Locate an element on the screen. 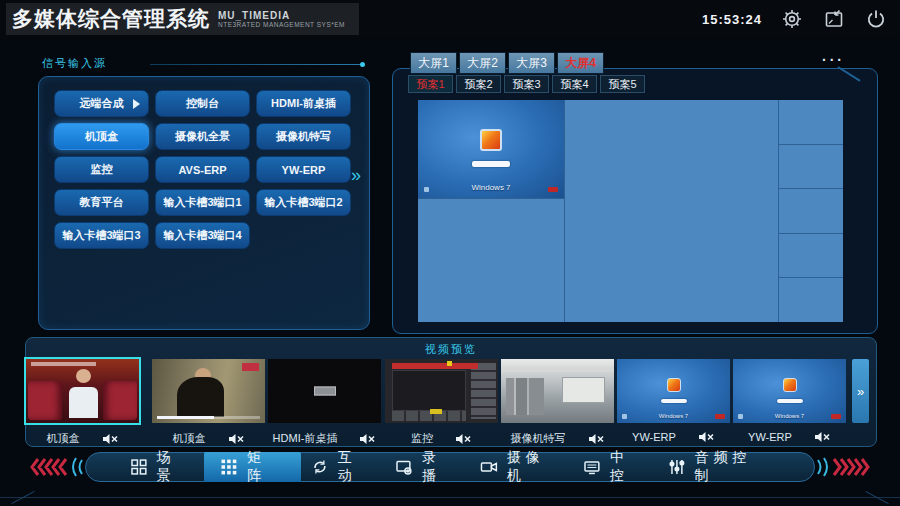 Image resolution: width=900 pixels, height=506 pixels. tab-preset-1: 预案1 is located at coordinates (430, 84).